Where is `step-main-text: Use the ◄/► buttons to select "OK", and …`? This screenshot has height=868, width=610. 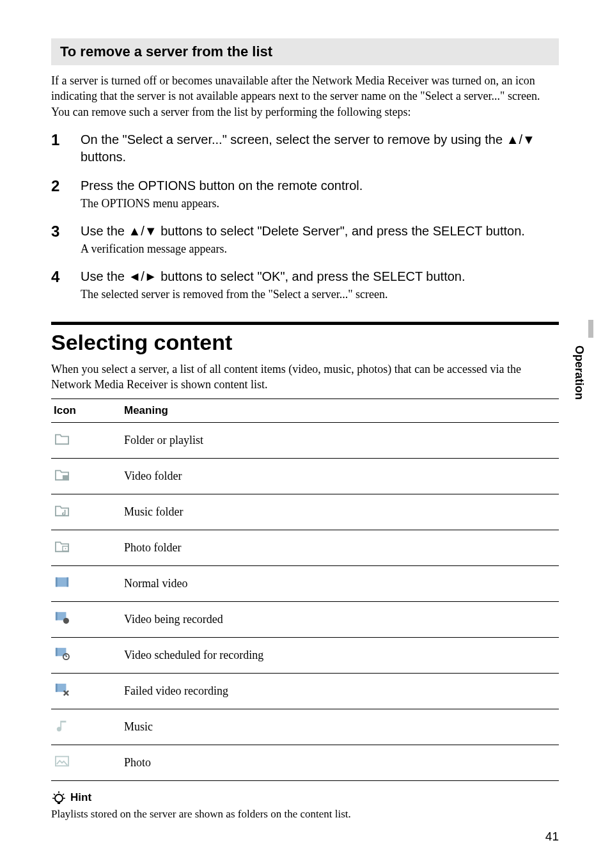 step-main-text: Use the ◄/► buttons to select "OK", and … is located at coordinates (320, 276).